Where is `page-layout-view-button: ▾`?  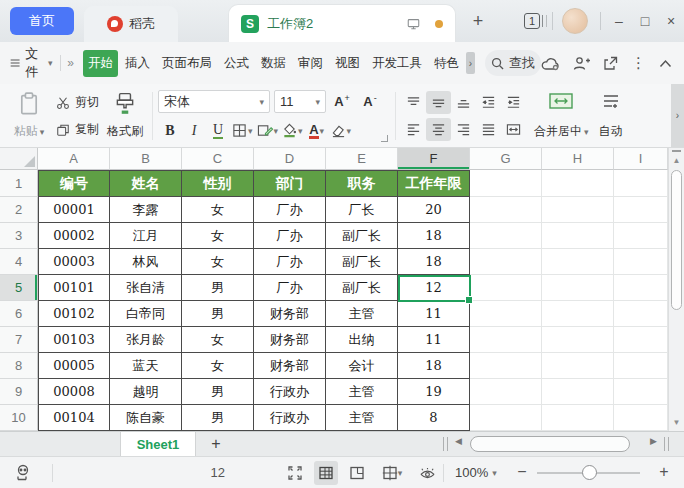 page-layout-view-button: ▾ is located at coordinates (392, 473).